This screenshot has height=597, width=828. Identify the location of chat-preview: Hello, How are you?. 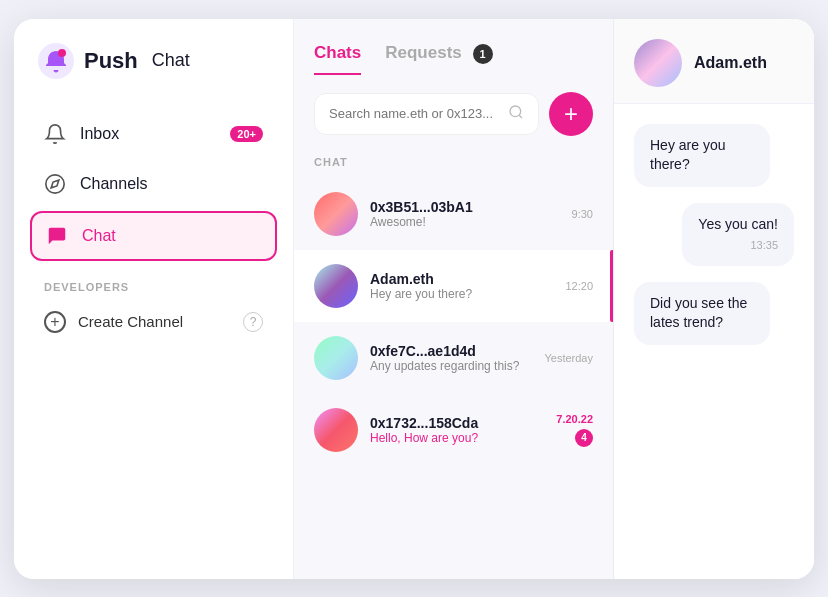
(457, 438).